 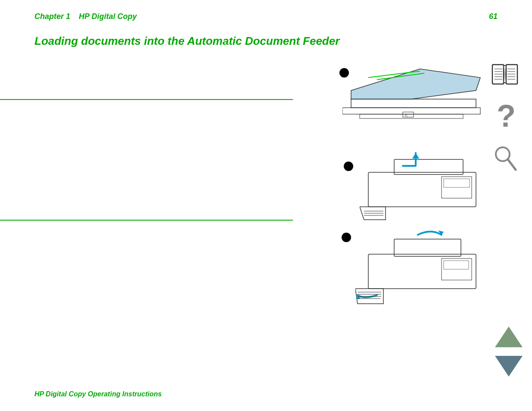 I want to click on step-3-marker, so click(x=346, y=238).